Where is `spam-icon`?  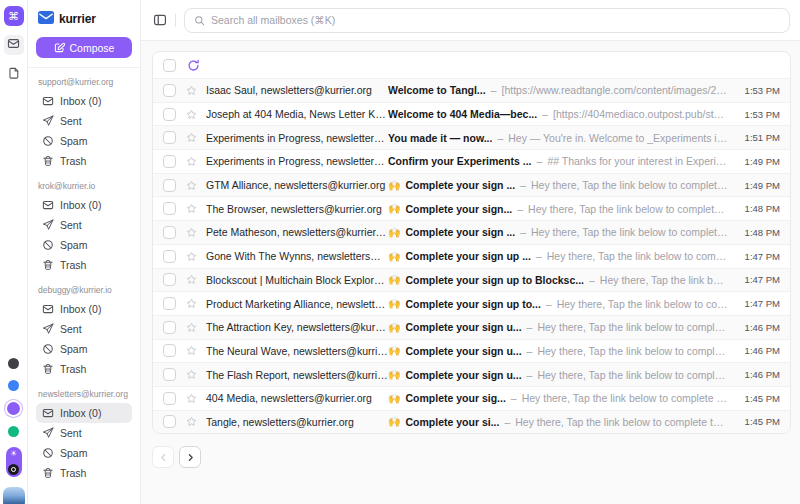 spam-icon is located at coordinates (48, 453).